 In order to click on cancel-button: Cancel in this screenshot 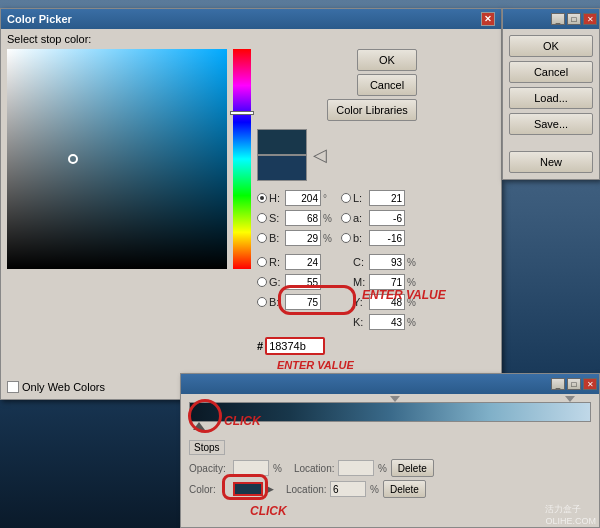, I will do `click(387, 85)`.